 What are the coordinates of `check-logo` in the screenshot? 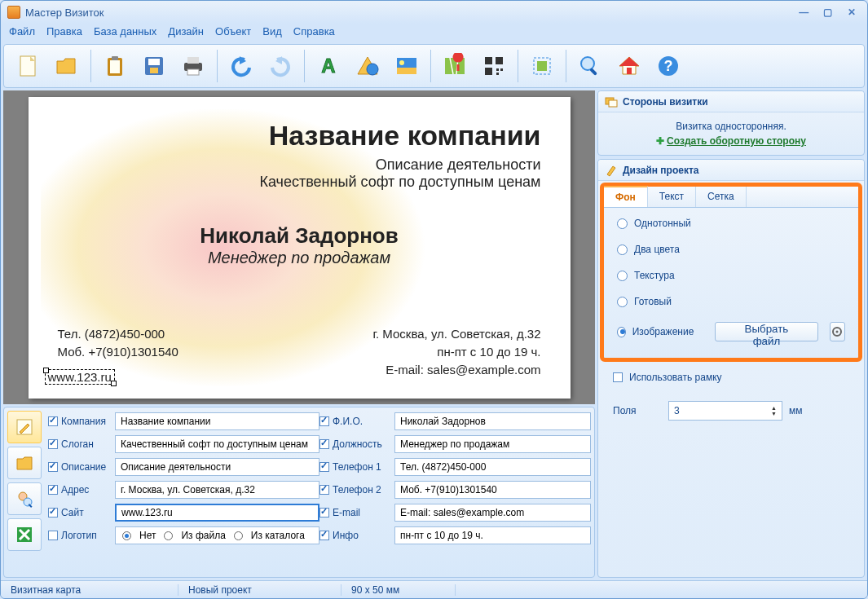 It's located at (53, 535).